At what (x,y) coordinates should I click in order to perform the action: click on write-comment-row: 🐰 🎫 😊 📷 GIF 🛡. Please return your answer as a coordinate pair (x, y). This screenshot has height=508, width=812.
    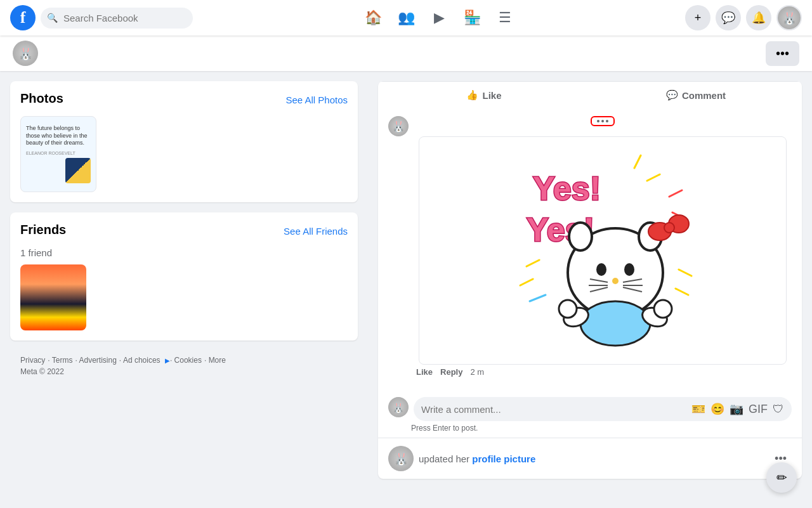
    Looking at the image, I should click on (590, 408).